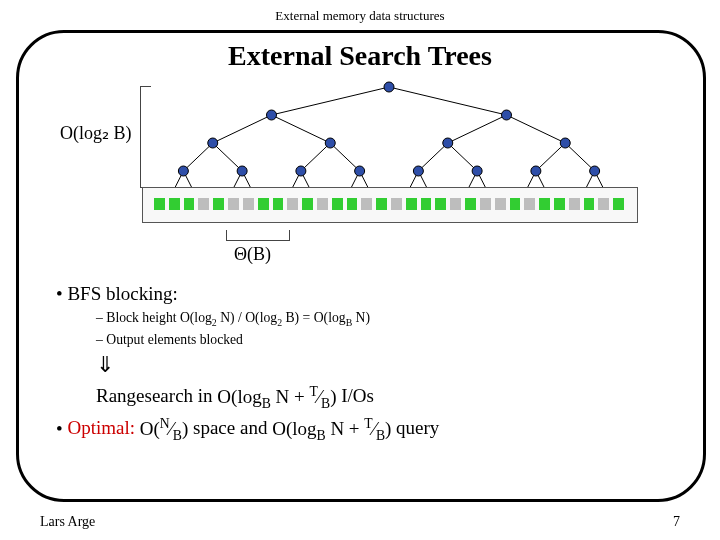  I want to click on header-text: External memory data structures, so click(360, 16).